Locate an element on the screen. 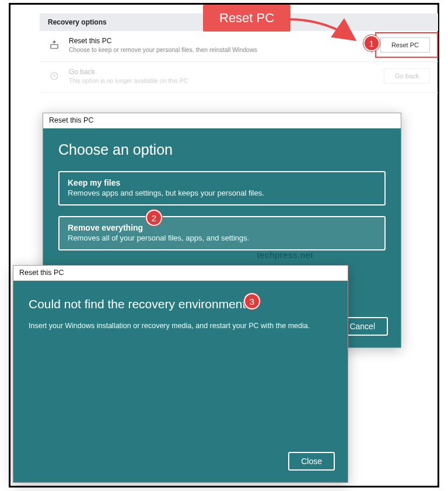  reset-pc-icon is located at coordinates (54, 45).